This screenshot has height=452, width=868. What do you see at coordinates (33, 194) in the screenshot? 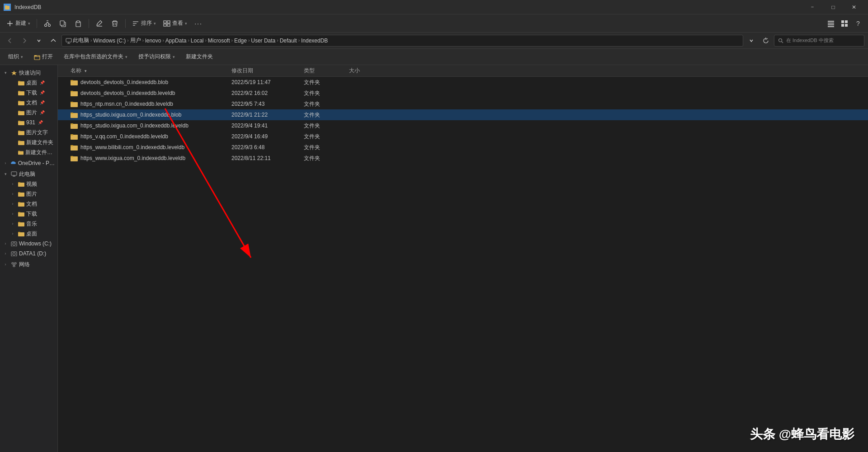
I see `sidebar-item-pics-2: › 图片` at bounding box center [33, 194].